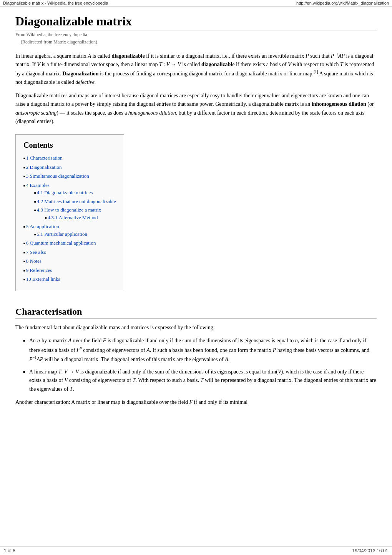 This screenshot has height=555, width=392. What do you see at coordinates (70, 167) in the screenshot?
I see `toc-item-2: 2 Diagonalization` at bounding box center [70, 167].